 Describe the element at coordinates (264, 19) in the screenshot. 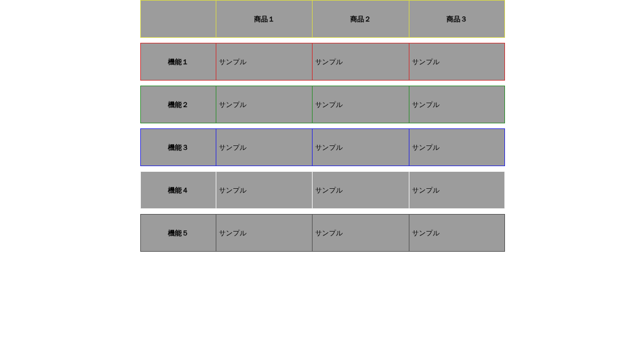

I see `header-col-1: 商品１` at that location.